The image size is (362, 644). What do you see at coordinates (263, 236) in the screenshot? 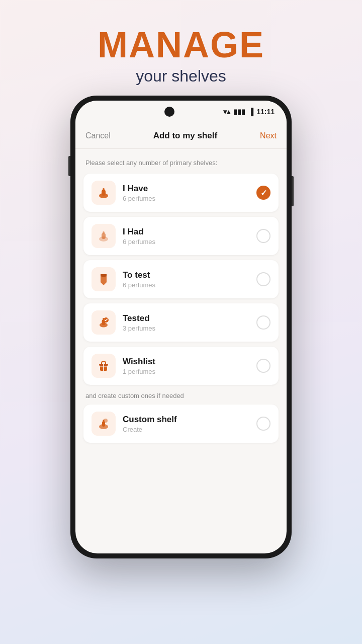
I see `checkbox-i-had` at bounding box center [263, 236].